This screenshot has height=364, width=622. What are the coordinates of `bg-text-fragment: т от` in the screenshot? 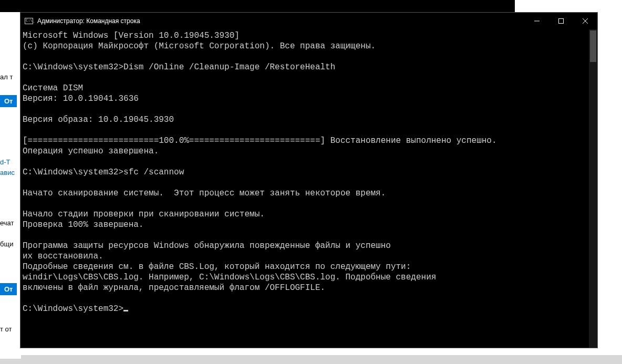 It's located at (6, 329).